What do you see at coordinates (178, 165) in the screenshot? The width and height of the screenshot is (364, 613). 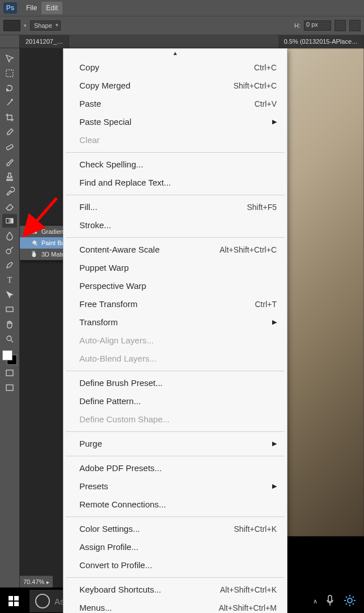 I see `menu-item-label: Check Spelling...` at bounding box center [178, 165].